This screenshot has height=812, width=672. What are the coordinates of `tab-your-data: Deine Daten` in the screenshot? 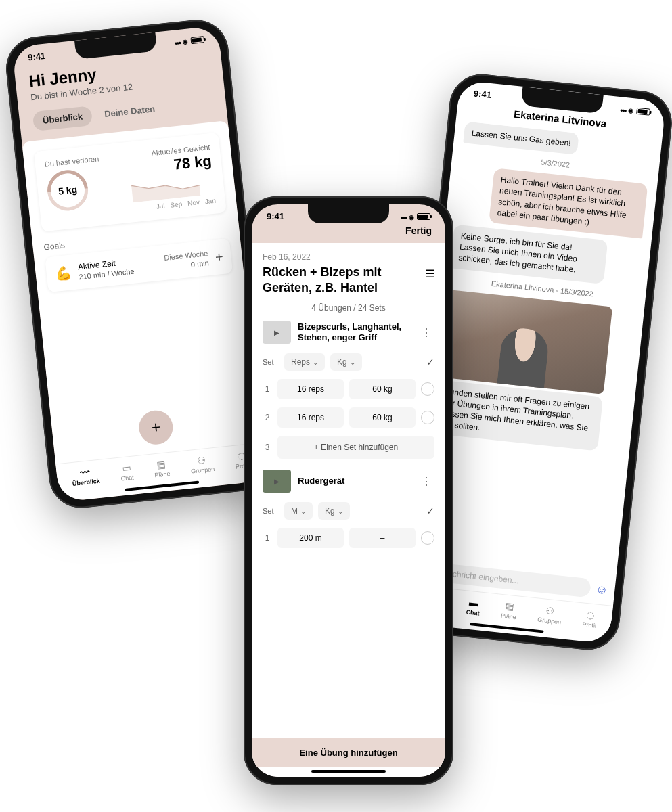 It's located at (130, 112).